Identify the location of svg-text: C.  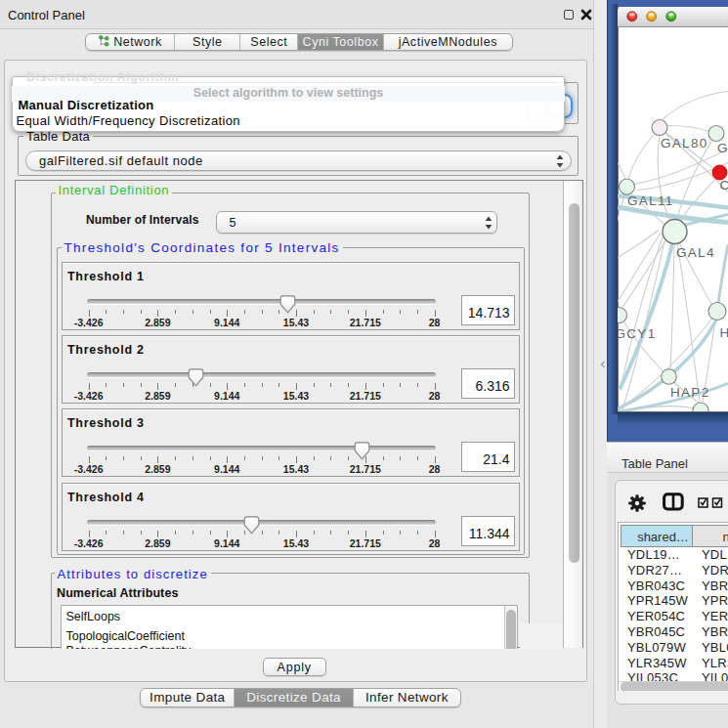
(724, 184).